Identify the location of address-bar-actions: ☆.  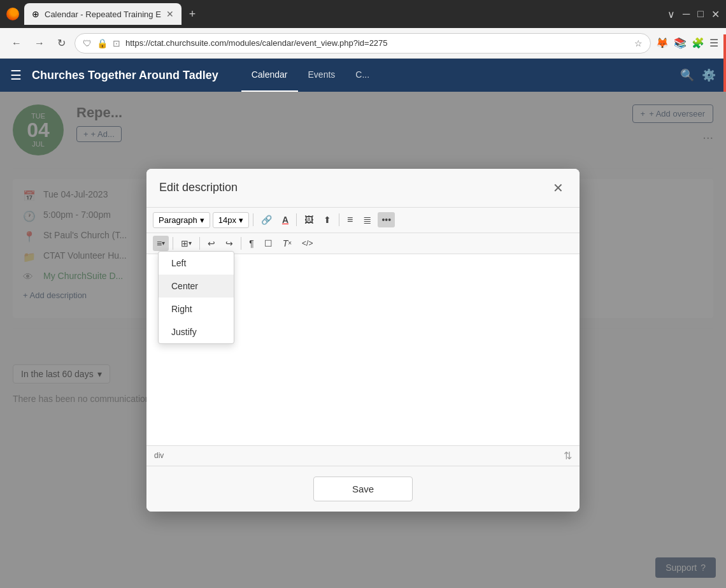
(638, 43).